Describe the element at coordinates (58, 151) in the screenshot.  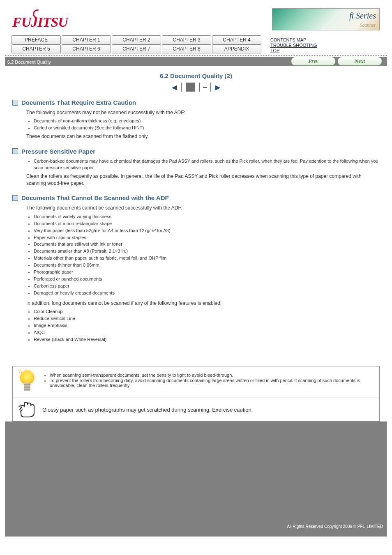
I see `section-2-title: Pressure Sensitive Paper` at that location.